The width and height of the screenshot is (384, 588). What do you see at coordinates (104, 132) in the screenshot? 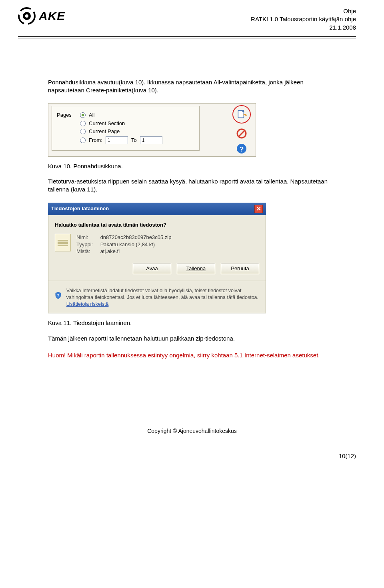
I see `radio-current-page-label: Current Page` at bounding box center [104, 132].